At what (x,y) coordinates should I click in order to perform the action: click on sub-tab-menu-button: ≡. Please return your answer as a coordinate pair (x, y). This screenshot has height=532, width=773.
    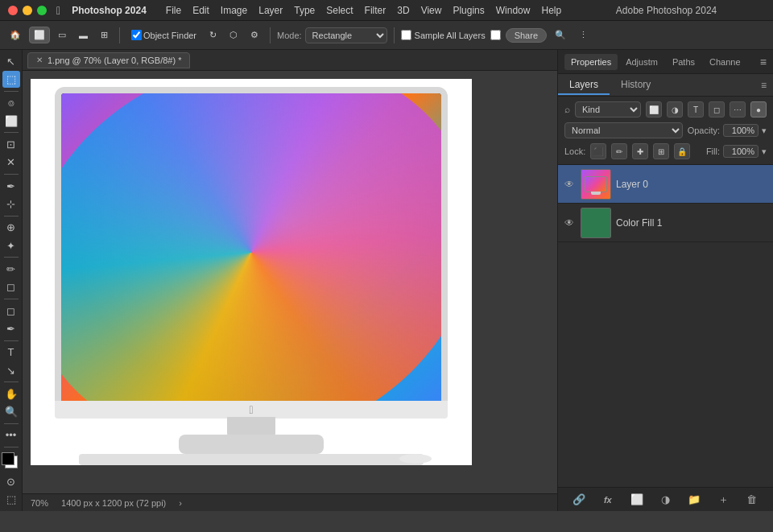
    Looking at the image, I should click on (763, 85).